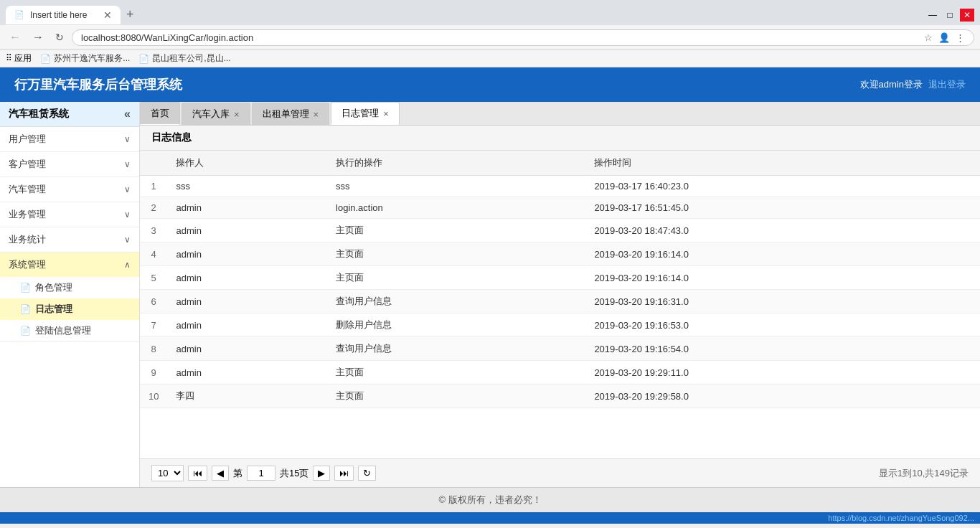 This screenshot has height=528, width=980. Describe the element at coordinates (168, 473) in the screenshot. I see `page-size-select: 102050` at that location.